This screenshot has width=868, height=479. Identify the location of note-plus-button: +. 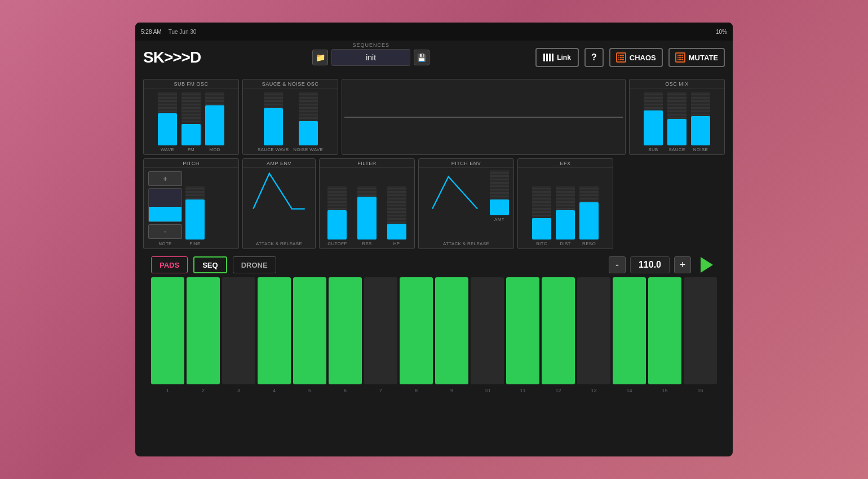
(165, 179).